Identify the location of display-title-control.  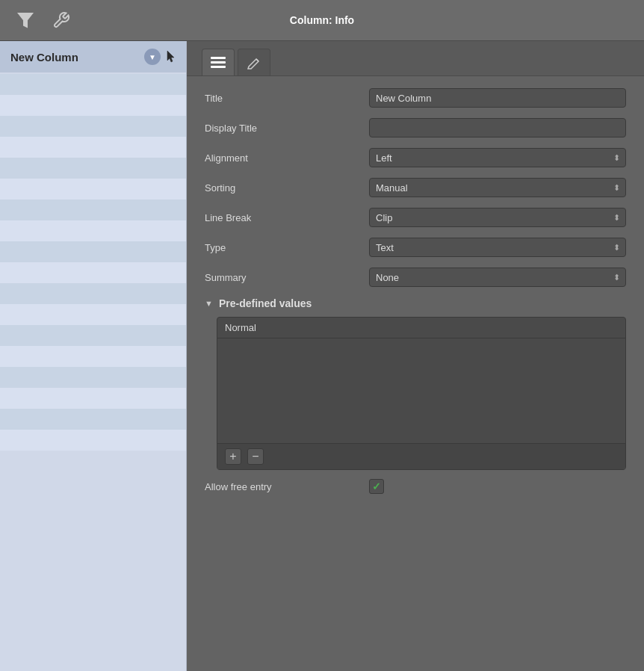
(498, 128).